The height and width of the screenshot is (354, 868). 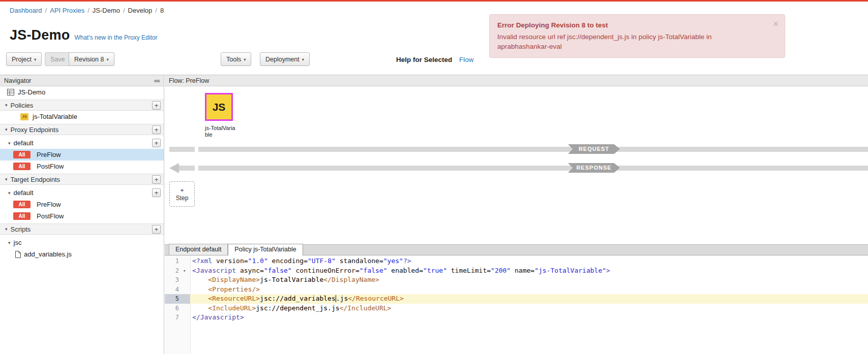 What do you see at coordinates (517, 250) in the screenshot?
I see `editor-tab-bar: Endpoint default Policy js-TotalVariable` at bounding box center [517, 250].